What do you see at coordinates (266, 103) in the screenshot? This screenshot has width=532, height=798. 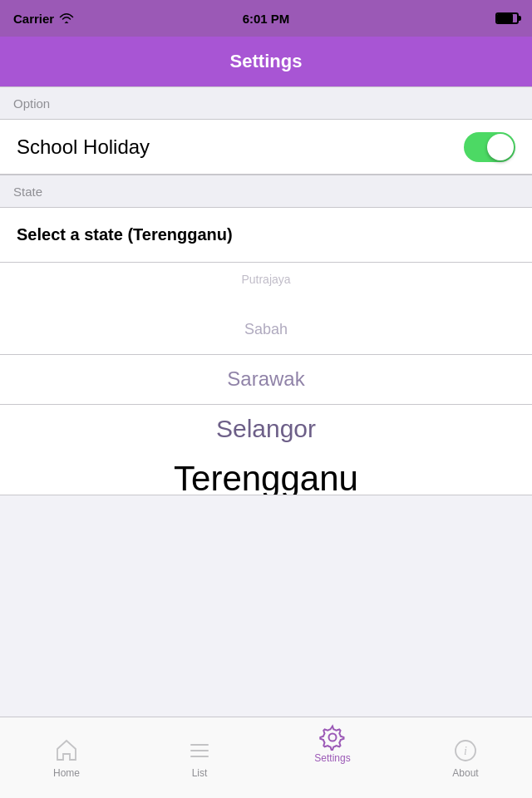 I see `option-section-header: Option` at bounding box center [266, 103].